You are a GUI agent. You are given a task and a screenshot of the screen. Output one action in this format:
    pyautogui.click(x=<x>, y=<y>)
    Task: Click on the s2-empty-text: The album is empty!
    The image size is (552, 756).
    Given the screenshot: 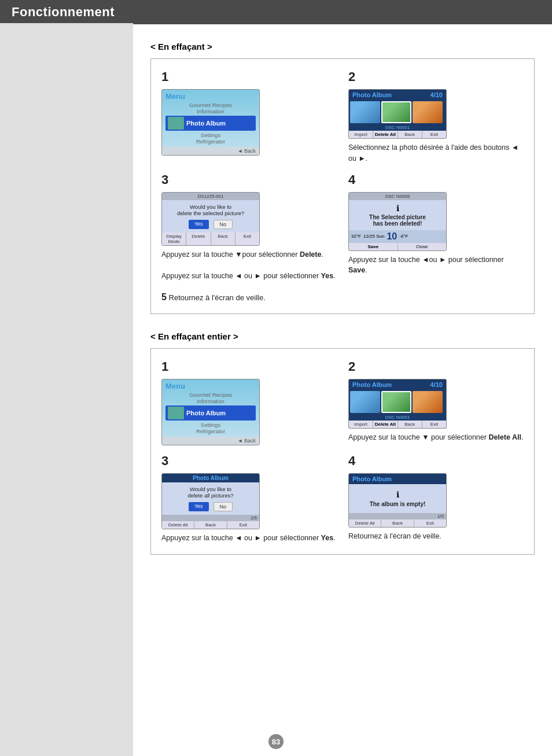 What is the action you would take?
    pyautogui.click(x=398, y=504)
    